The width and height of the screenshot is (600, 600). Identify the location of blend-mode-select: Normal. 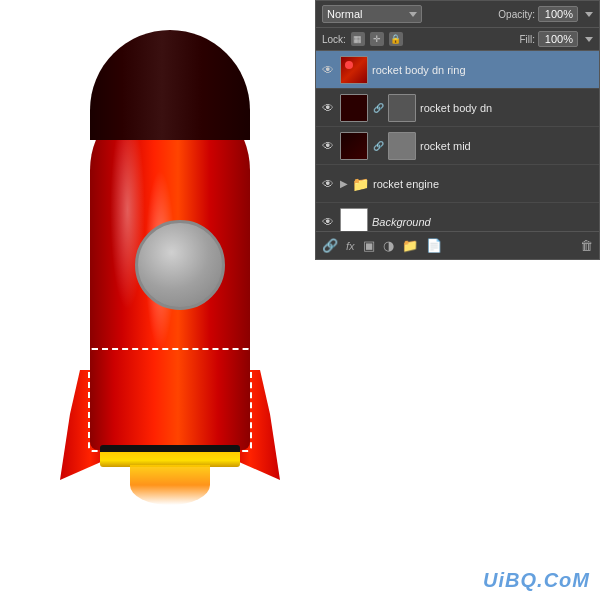
(372, 14).